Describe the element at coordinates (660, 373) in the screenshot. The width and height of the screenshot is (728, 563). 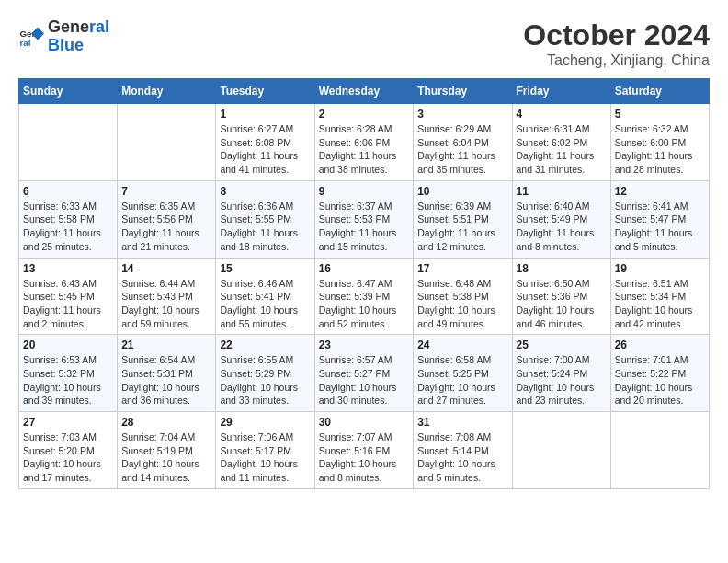
I see `calendar-cell: 26Sunrise: 7:01 AMSunset: 5:22 PMDayligh…` at that location.